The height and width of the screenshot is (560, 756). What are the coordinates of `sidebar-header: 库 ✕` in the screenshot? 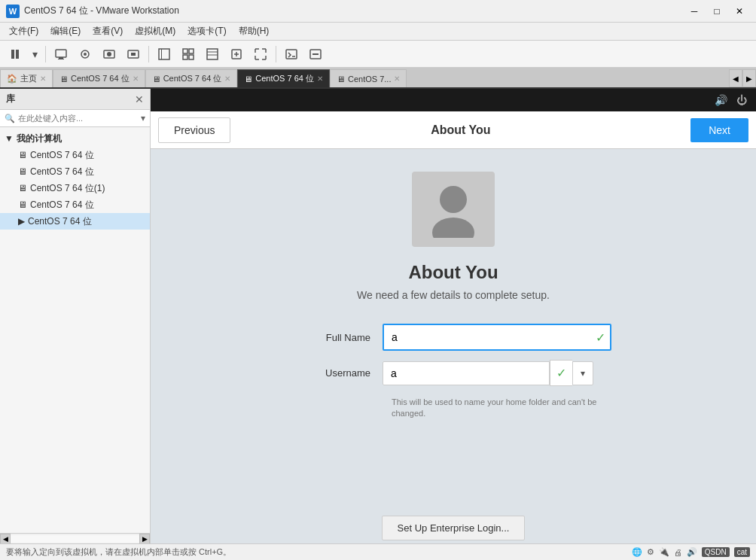 It's located at (75, 99).